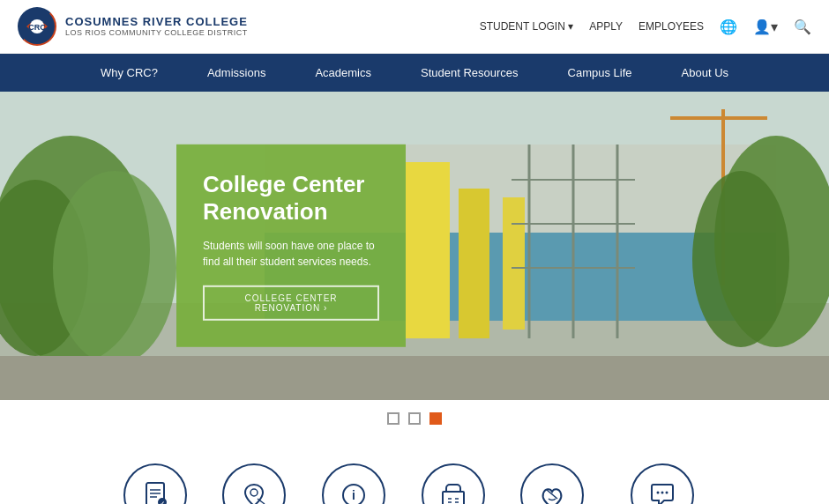 The height and width of the screenshot is (504, 829). I want to click on search-icon: 🔍, so click(803, 26).